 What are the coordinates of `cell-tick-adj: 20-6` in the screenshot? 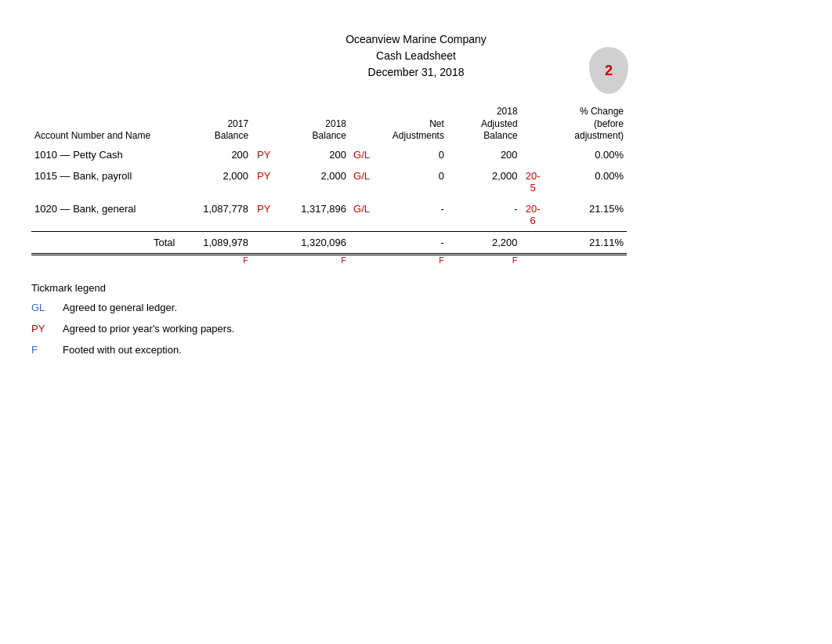 It's located at (533, 215).